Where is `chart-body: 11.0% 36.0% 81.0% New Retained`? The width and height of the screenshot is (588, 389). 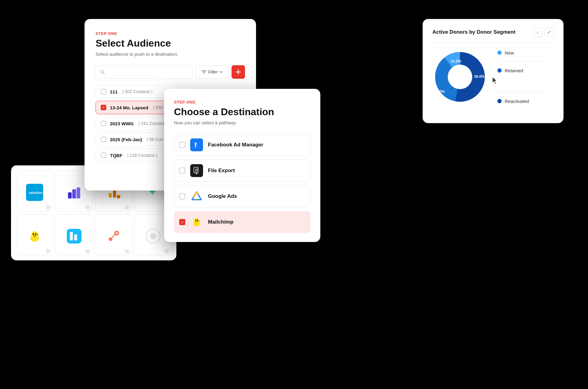
chart-body: 11.0% 36.0% 81.0% New Retained is located at coordinates (493, 77).